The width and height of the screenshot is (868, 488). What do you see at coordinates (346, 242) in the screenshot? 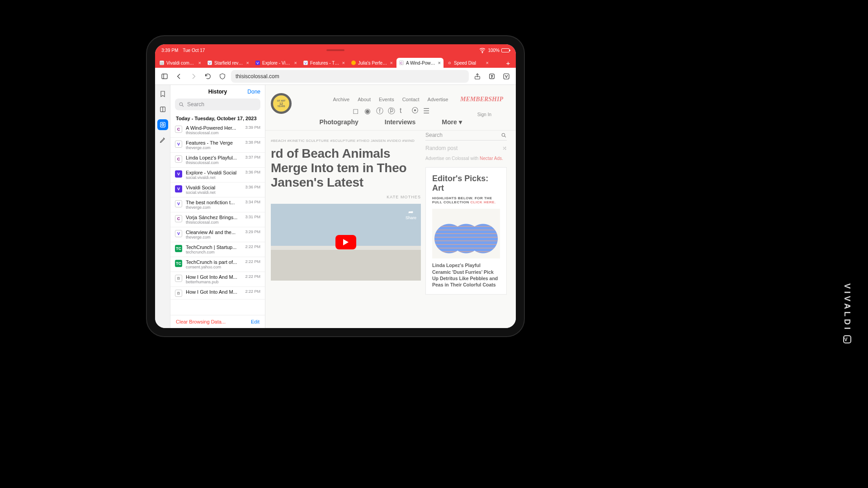
I see `video-embed: ➦Share` at bounding box center [346, 242].